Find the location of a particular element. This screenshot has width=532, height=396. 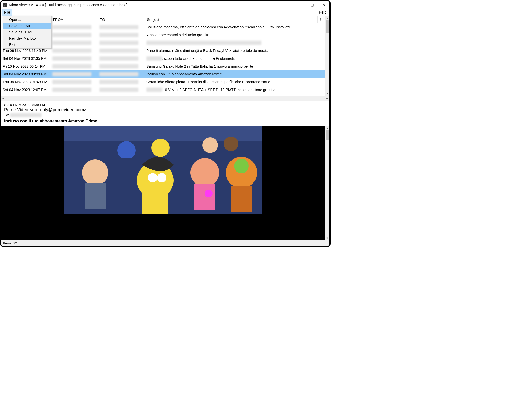

file-dropdown: Open... Save as EML Save as HTML Reindex… is located at coordinates (27, 32).